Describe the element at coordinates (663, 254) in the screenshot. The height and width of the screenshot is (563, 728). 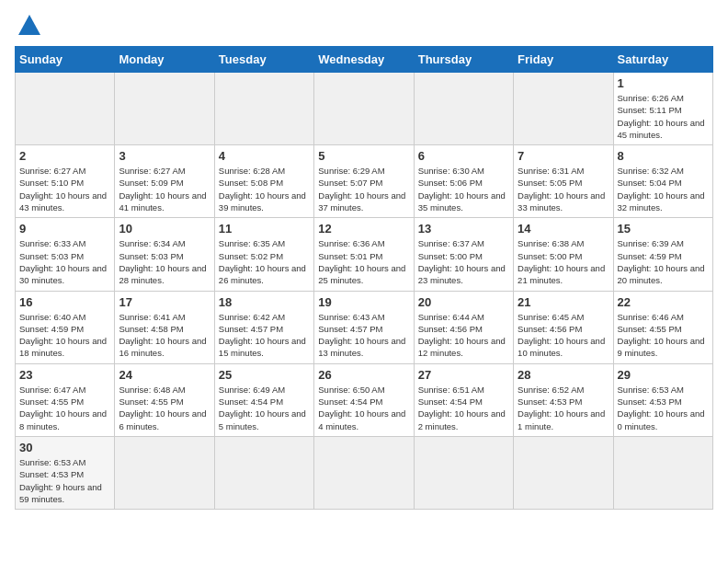
I see `calendar-cell: 15Sunrise: 6:39 AM Sunset: 4:59 PM Dayli…` at that location.